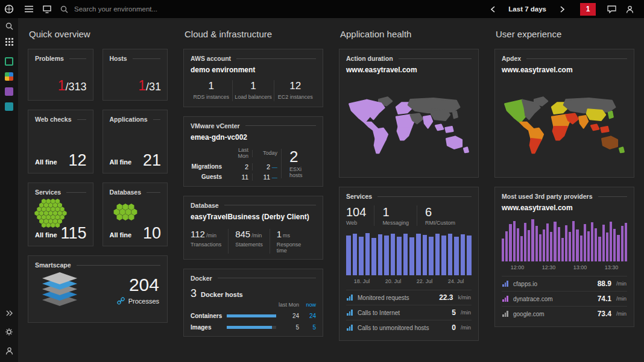  I want to click on action-duration-tile: Action duration www.easytravel.com, so click(409, 113).